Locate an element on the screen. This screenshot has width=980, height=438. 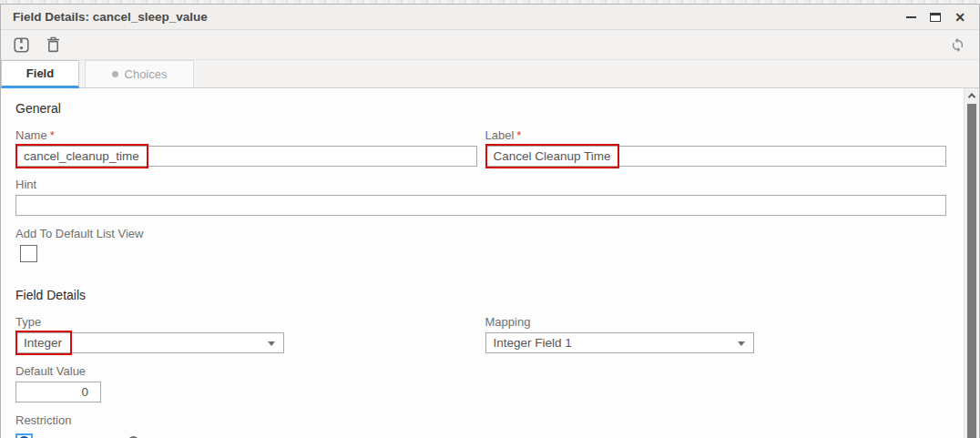
minimize-icon is located at coordinates (911, 17).